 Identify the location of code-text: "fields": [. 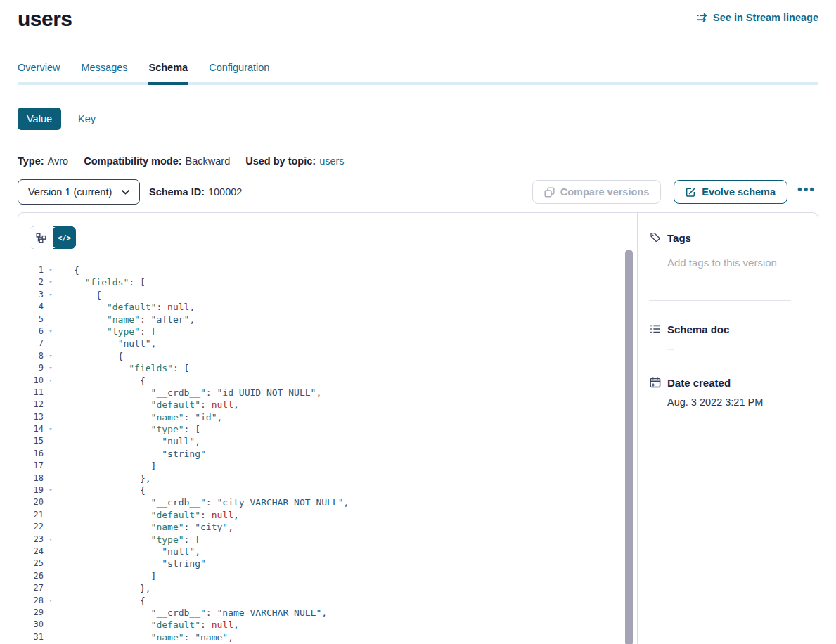
(347, 368).